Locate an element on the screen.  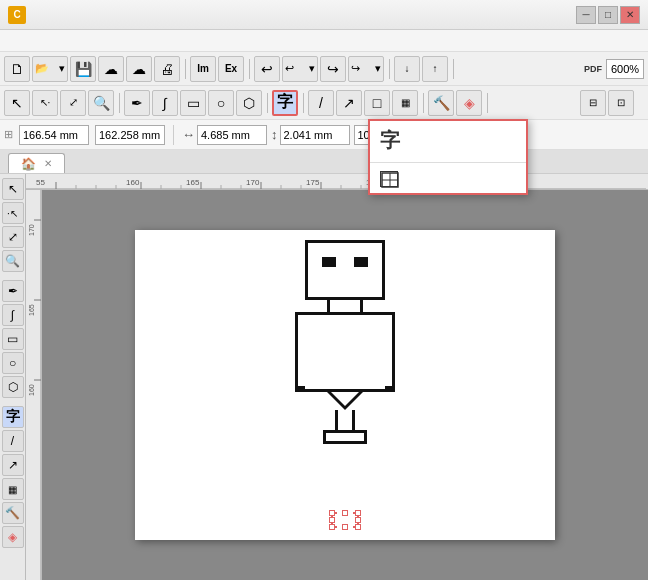
sep9 is located at coordinates (487, 103).